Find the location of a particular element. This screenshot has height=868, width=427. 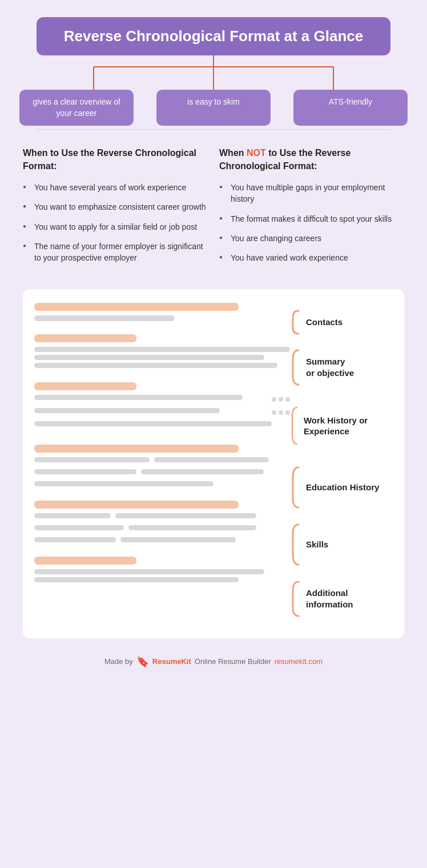

bracket-contacts-icon is located at coordinates (296, 322).